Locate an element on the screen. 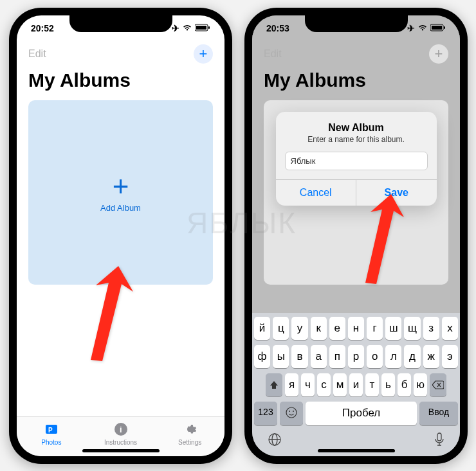 The image size is (476, 471). cancel-button: Cancel is located at coordinates (316, 193).